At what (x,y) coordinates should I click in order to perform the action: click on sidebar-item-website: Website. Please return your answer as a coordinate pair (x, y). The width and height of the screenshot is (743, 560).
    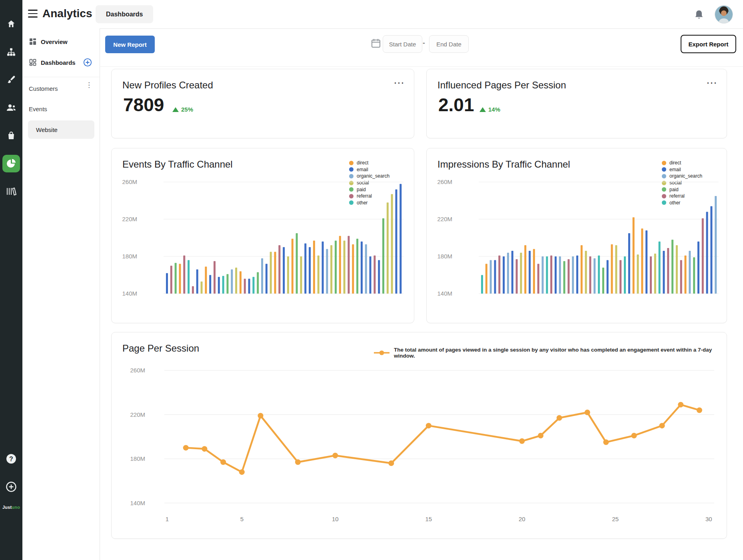
    Looking at the image, I should click on (61, 130).